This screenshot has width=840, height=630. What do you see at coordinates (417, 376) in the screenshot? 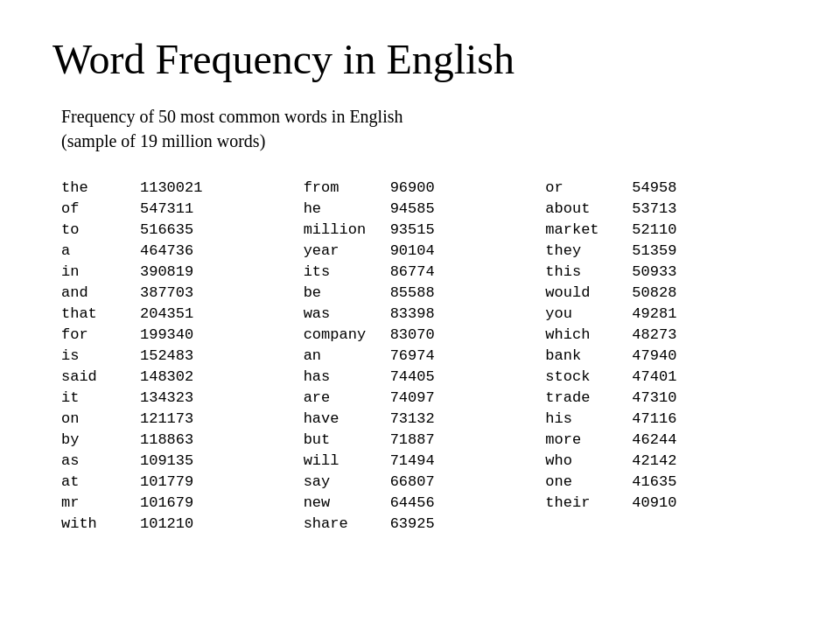
I see `frequency-cell: 74405` at bounding box center [417, 376].